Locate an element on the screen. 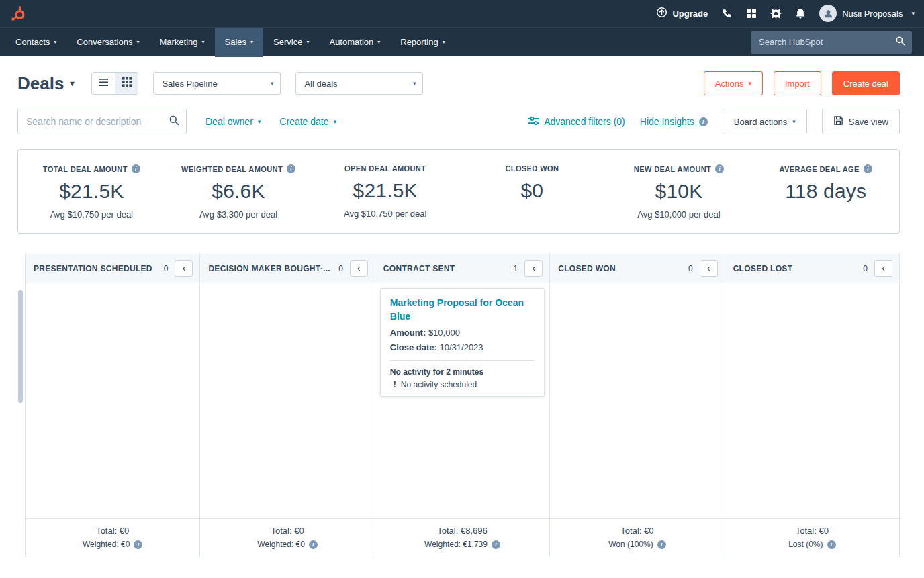 The image size is (924, 578). calling-icon is located at coordinates (727, 13).